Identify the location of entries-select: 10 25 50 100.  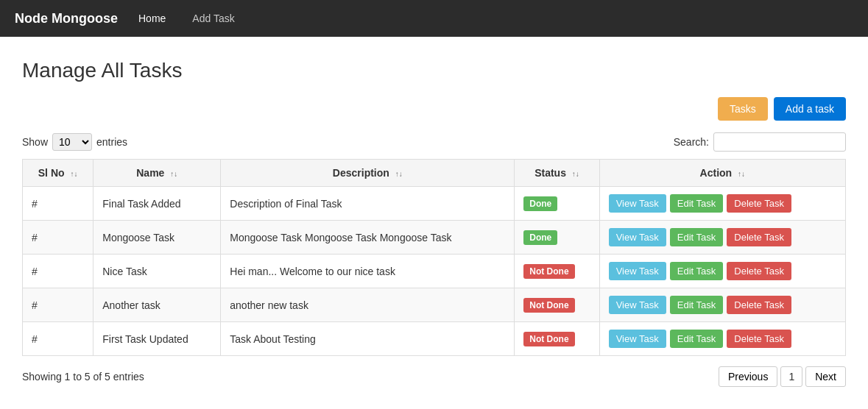
(72, 142).